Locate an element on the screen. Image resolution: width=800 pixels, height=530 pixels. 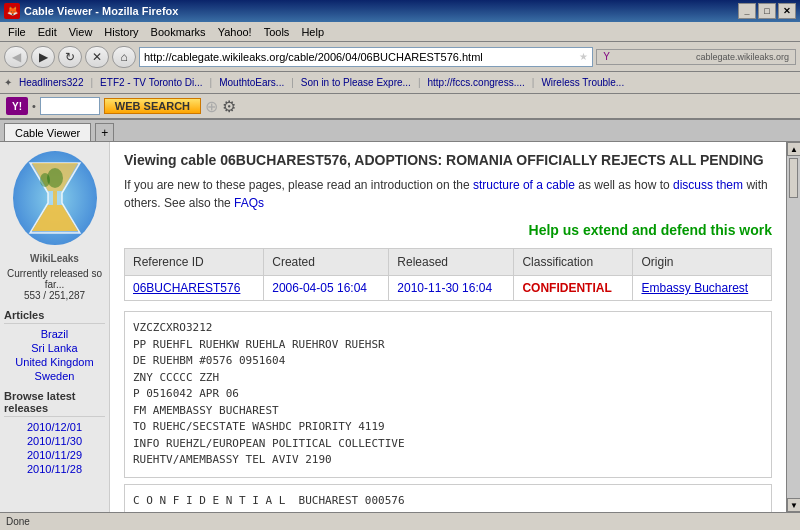
cable-data-row: 06BUCHAREST576 2006-04-05 16:04 2010-11-… is located at coordinates (448, 288).